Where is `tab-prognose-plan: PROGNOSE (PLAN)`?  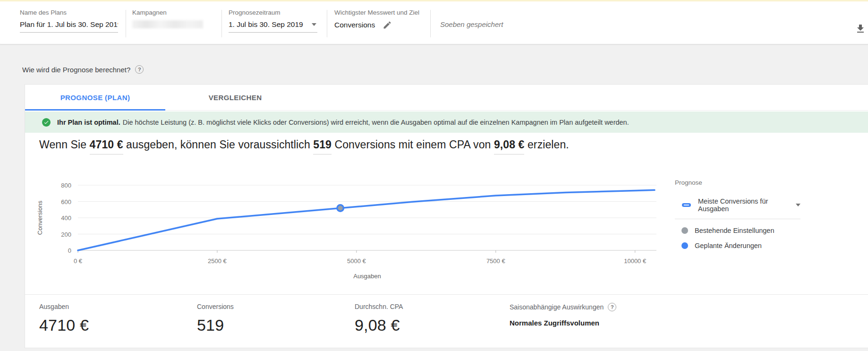 tab-prognose-plan: PROGNOSE (PLAN) is located at coordinates (95, 97).